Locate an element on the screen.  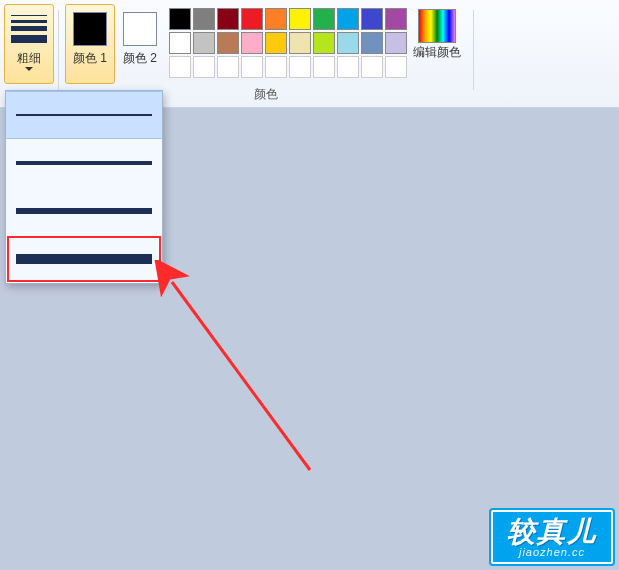
color1-swatch is located at coordinates (90, 29).